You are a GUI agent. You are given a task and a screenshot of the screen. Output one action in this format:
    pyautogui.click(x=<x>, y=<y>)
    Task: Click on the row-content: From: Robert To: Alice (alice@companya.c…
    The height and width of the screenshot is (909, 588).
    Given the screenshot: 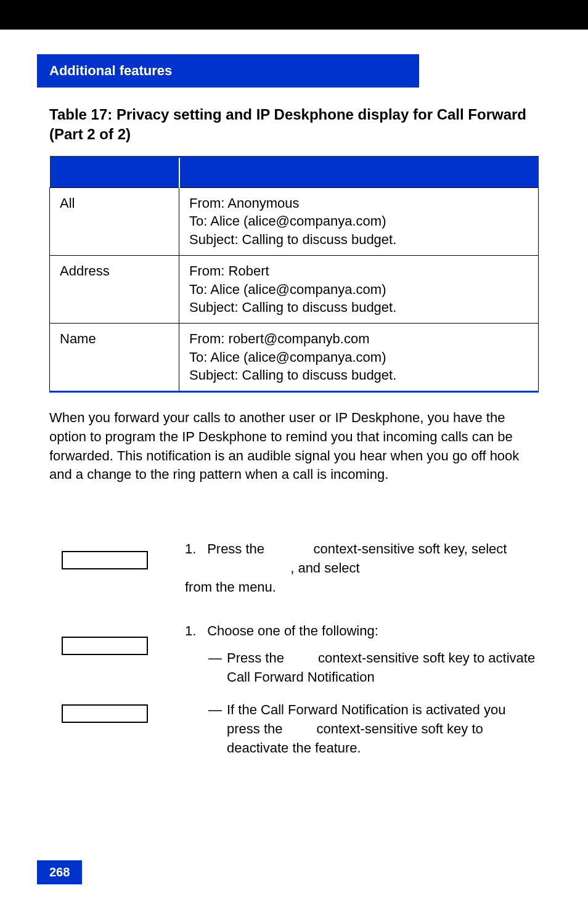 What is the action you would take?
    pyautogui.click(x=359, y=289)
    